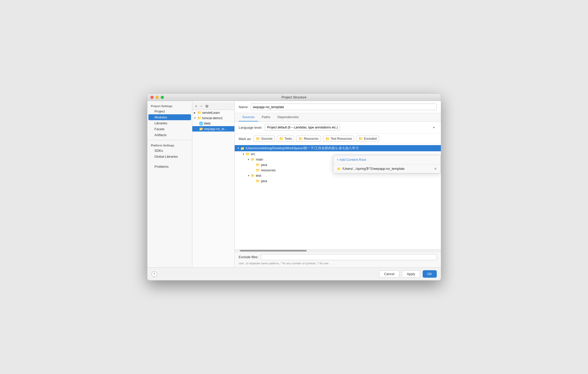 This screenshot has width=588, height=374. I want to click on add-module-button: +, so click(196, 106).